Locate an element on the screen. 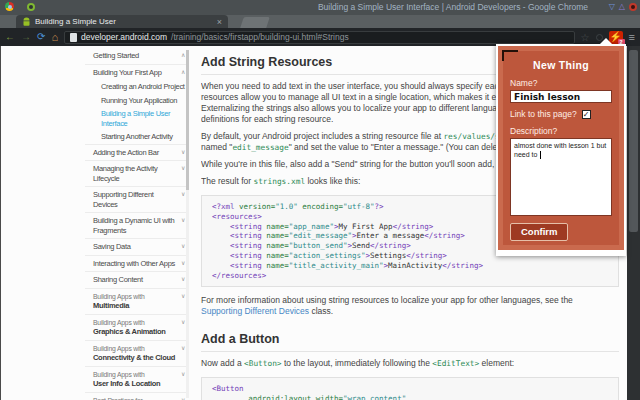 The image size is (640, 400). sidebar-item: Managing the Activity Lifecycle∨ is located at coordinates (136, 173).